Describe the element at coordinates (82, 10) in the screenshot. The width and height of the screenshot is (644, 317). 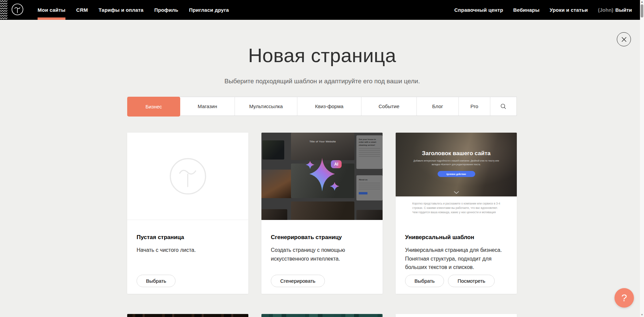
I see `nav-item-label: CRM` at that location.